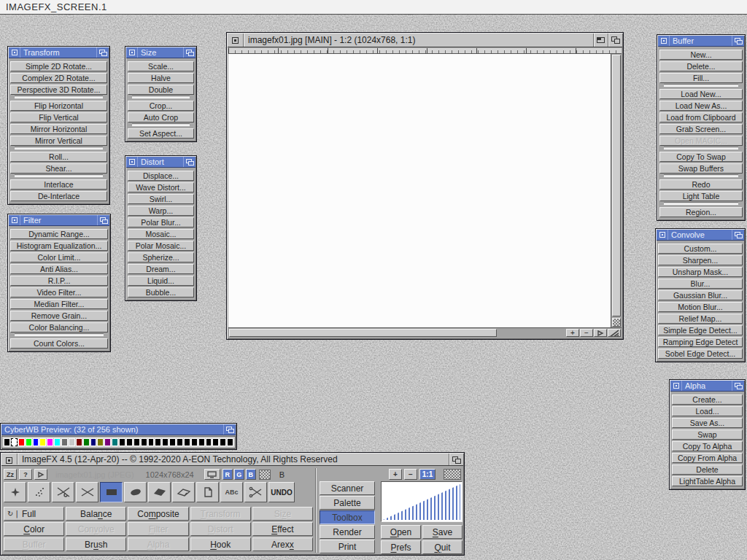 Image resolution: width=747 pixels, height=560 pixels. What do you see at coordinates (160, 199) in the screenshot?
I see `panel-button: Swirl...` at bounding box center [160, 199].